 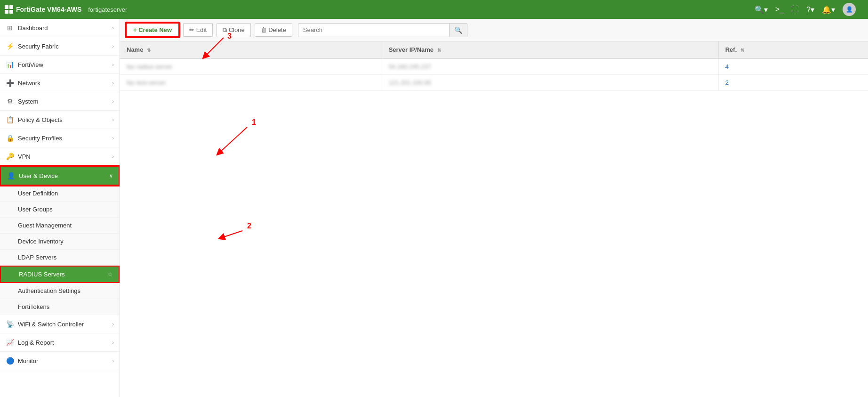 What do you see at coordinates (66, 9) in the screenshot?
I see `top-bar-left: FortiGate VM64-AWS fortigateserver` at bounding box center [66, 9].